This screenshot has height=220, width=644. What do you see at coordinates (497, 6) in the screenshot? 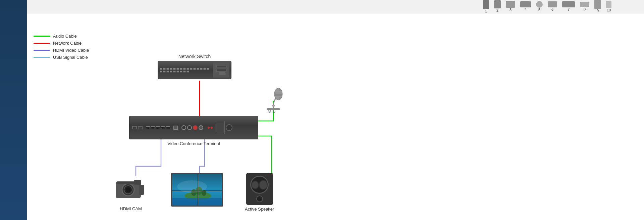
I see `device-item-2: 2` at bounding box center [497, 6].